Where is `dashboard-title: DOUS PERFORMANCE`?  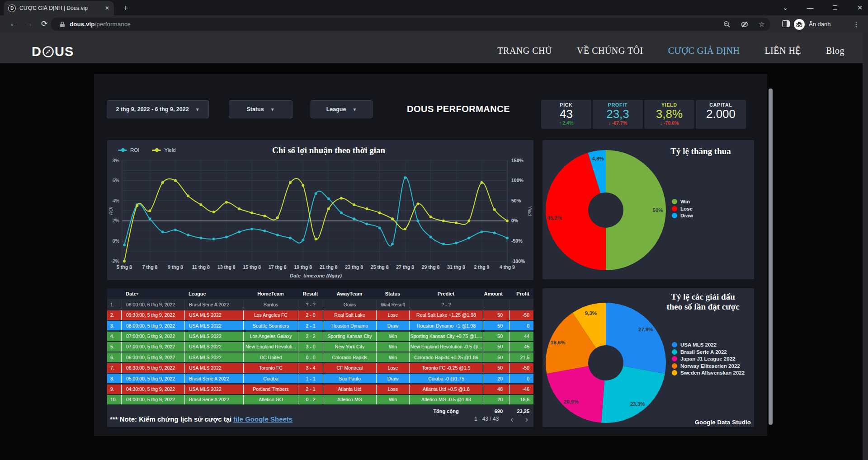 dashboard-title: DOUS PERFORMANCE is located at coordinates (458, 109).